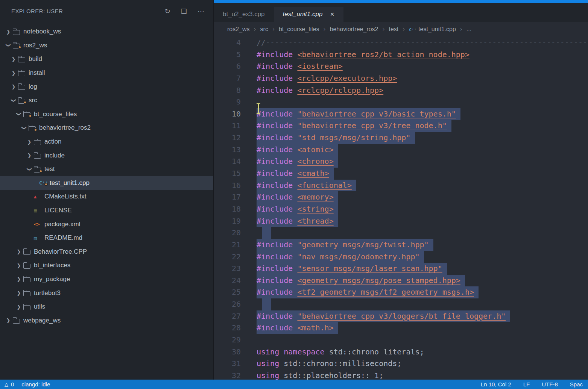  What do you see at coordinates (107, 307) in the screenshot?
I see `tree-item-utils: ❯utils` at bounding box center [107, 307].